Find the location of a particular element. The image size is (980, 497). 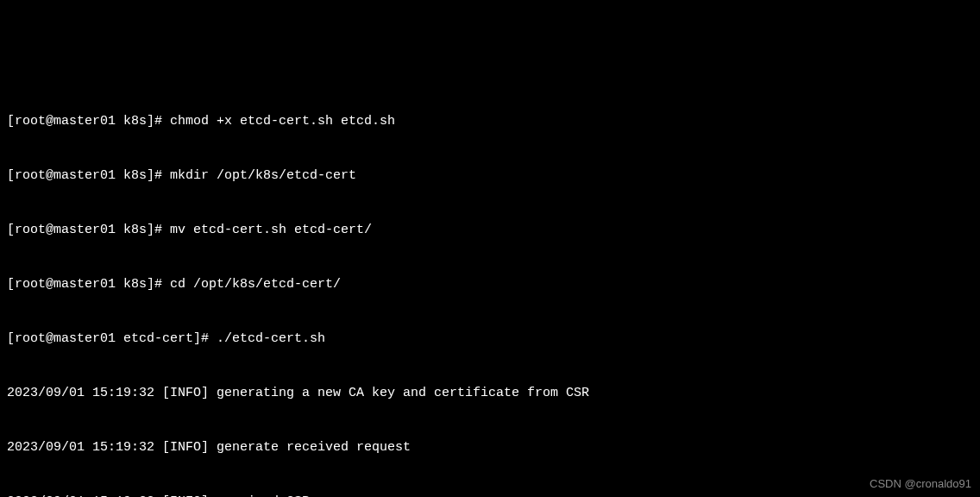

terminal-line: [root@master01 etcd-cert]# ./etcd-cert.s… is located at coordinates (490, 338).